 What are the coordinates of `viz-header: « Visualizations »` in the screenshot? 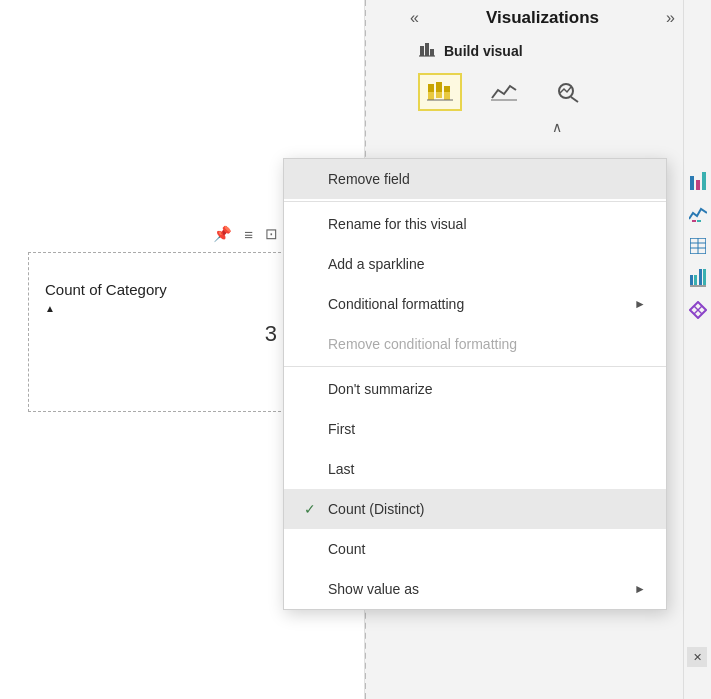 It's located at (538, 18).